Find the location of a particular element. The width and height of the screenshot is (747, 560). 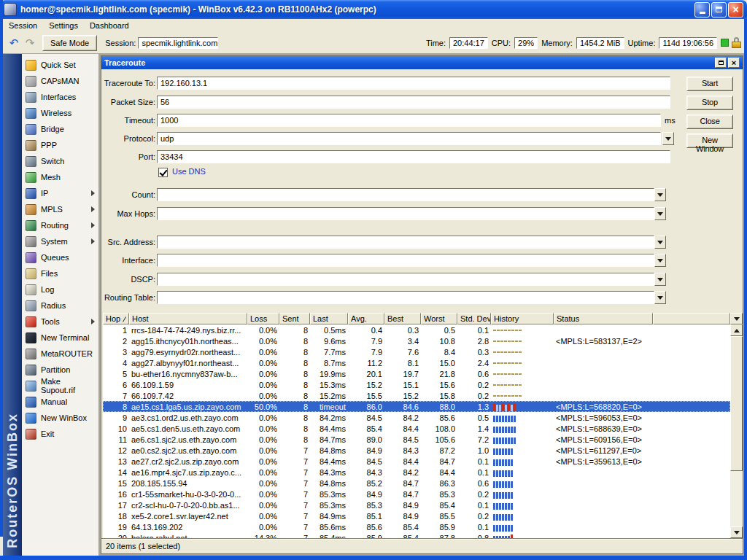

use-dns-checkbox is located at coordinates (163, 172).